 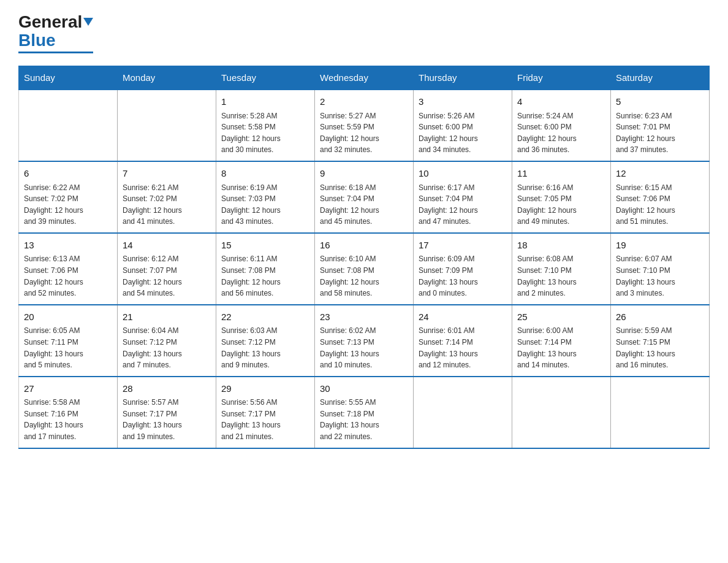 I want to click on day-number: 8, so click(x=265, y=174).